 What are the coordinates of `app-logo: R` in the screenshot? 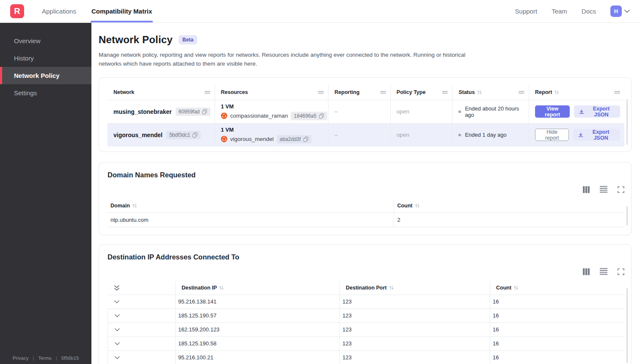 It's located at (17, 11).